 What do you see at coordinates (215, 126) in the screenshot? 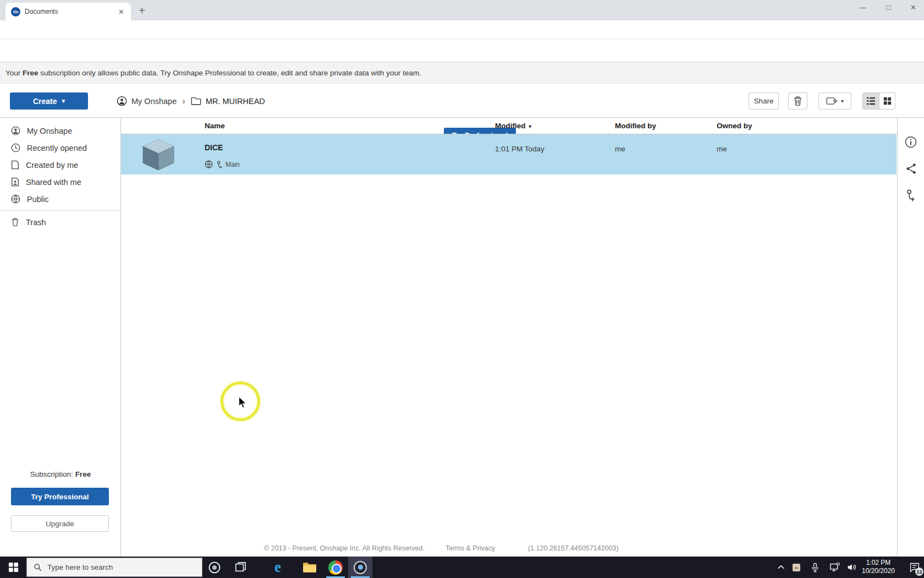
I see `column-header-name: Name` at bounding box center [215, 126].